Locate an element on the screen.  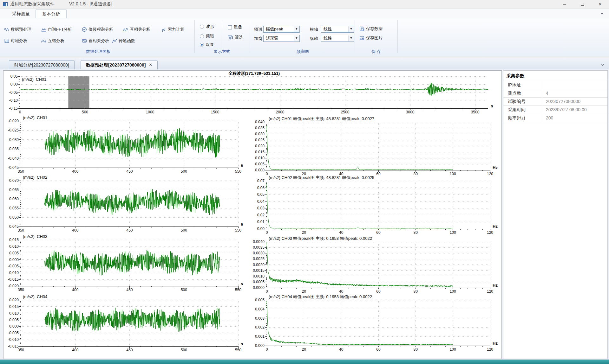
svg-text: 0.065 is located at coordinates (14, 190).